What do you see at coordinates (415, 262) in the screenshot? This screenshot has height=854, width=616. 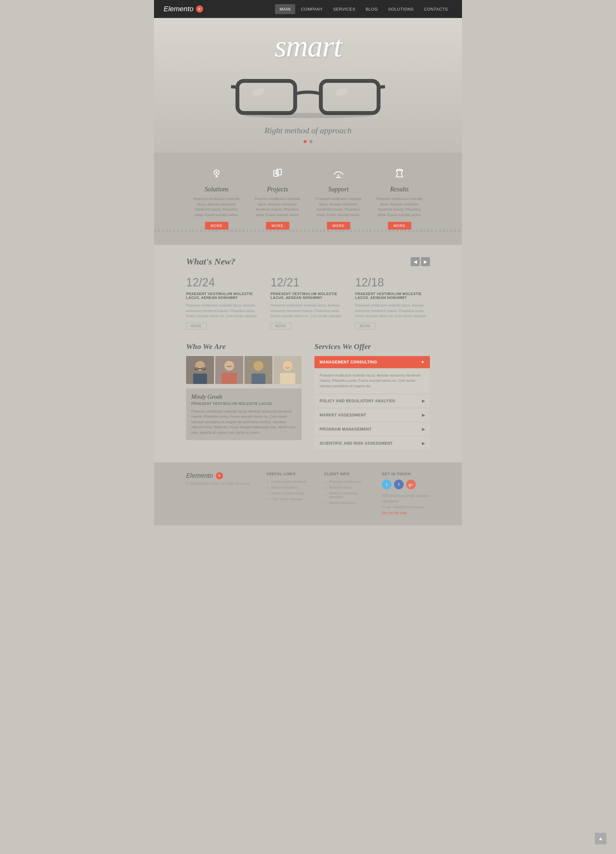 I see `news-prev-btn: ◀` at bounding box center [415, 262].